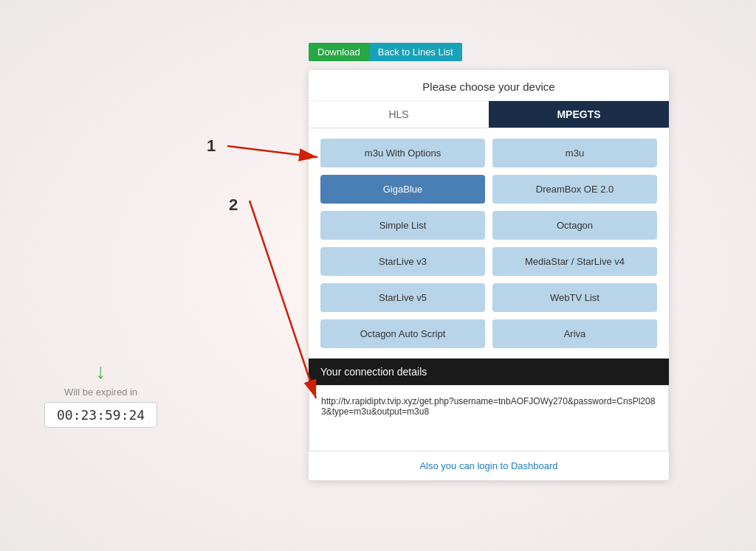 Image resolution: width=756 pixels, height=551 pixels. Describe the element at coordinates (579, 114) in the screenshot. I see `tab-mpegts: MPEGTS` at that location.